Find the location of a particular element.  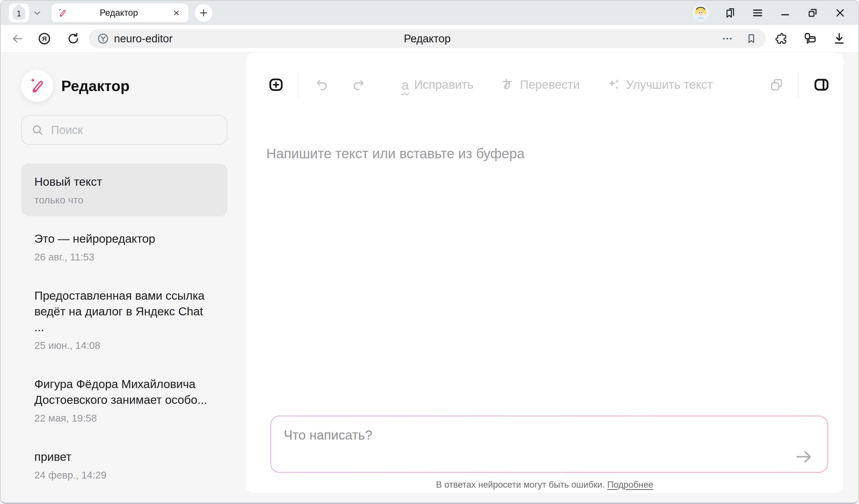

new-document-button is located at coordinates (276, 85).